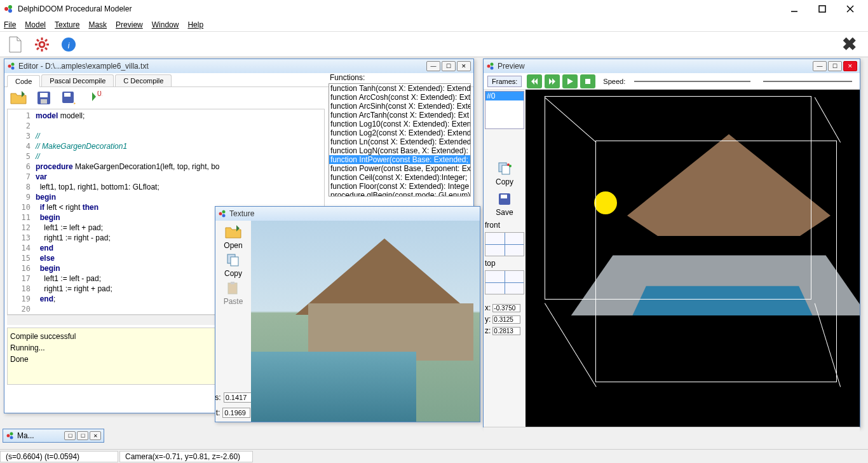 The width and height of the screenshot is (868, 463). I want to click on minimized-icon, so click(10, 436).